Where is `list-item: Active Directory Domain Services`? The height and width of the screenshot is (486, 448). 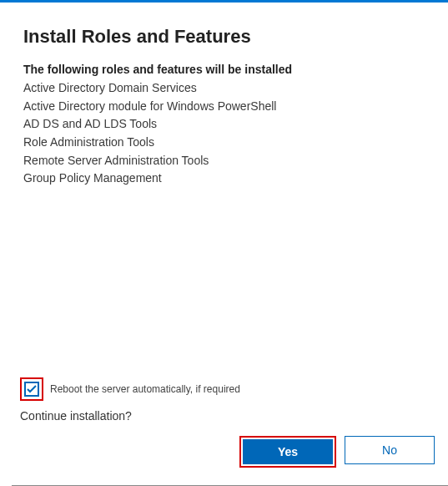
list-item: Active Directory Domain Services is located at coordinates (227, 89).